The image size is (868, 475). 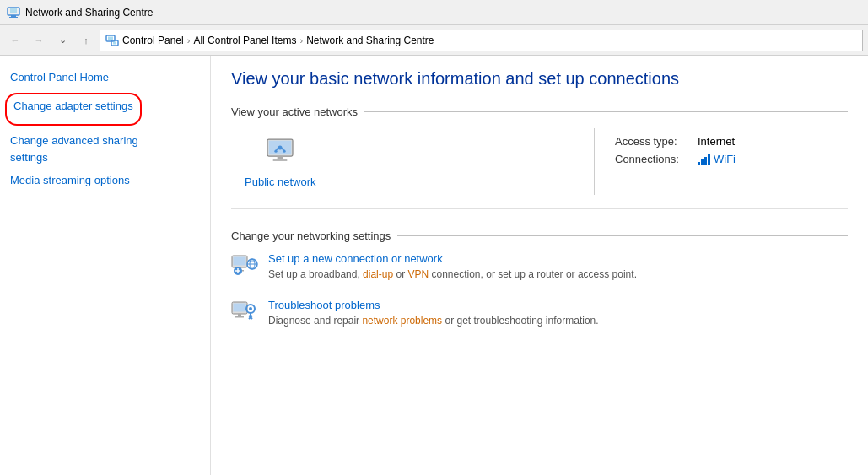 I want to click on up-button: ↑, so click(x=86, y=40).